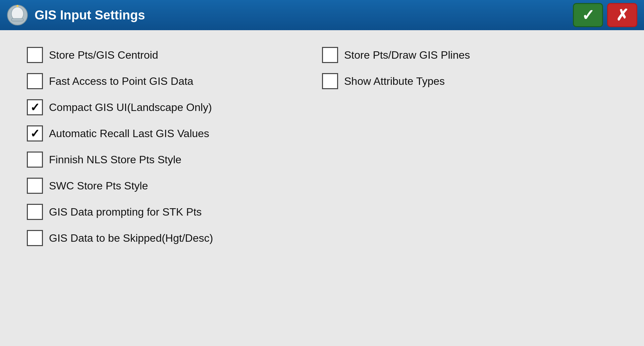 The width and height of the screenshot is (644, 346). Describe the element at coordinates (174, 133) in the screenshot. I see `checkbox-item-automatic-recall: Automatic Recall Last GIS Values` at that location.